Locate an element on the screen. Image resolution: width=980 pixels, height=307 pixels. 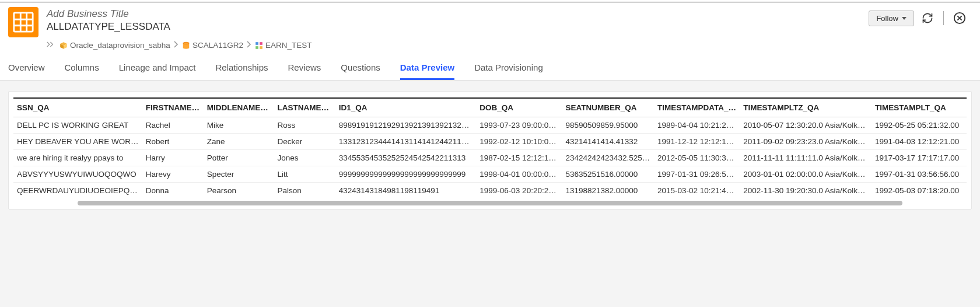
table-cell: 1991-04-03 12:12:21.00 is located at coordinates (919, 142).